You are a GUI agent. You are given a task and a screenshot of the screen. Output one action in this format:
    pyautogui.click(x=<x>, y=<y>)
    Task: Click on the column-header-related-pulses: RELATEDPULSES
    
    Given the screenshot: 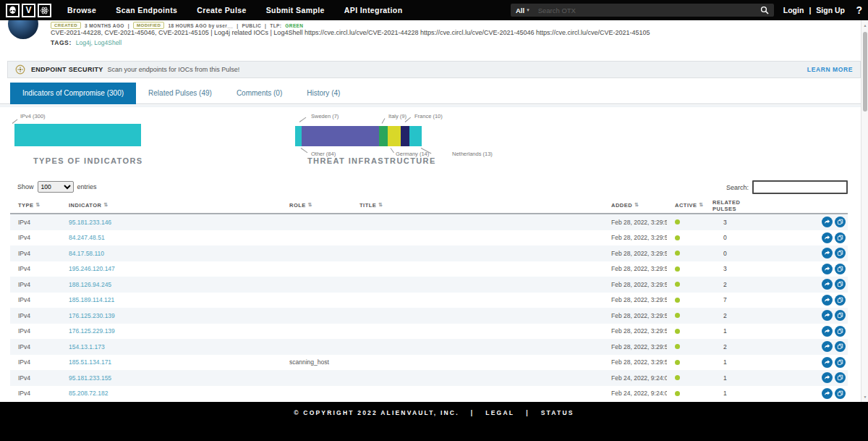 What is the action you would take?
    pyautogui.click(x=729, y=205)
    